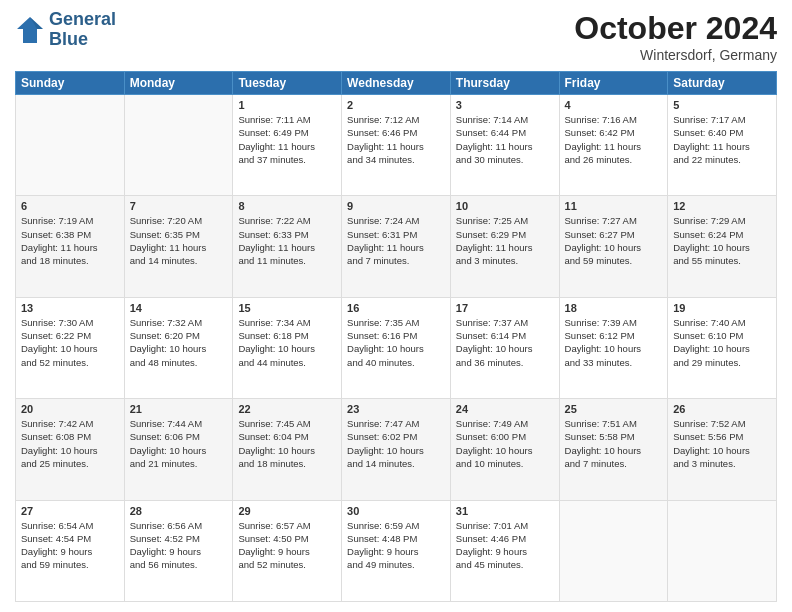 This screenshot has width=792, height=612. What do you see at coordinates (287, 511) in the screenshot?
I see `day-num-4-2: 29` at bounding box center [287, 511].